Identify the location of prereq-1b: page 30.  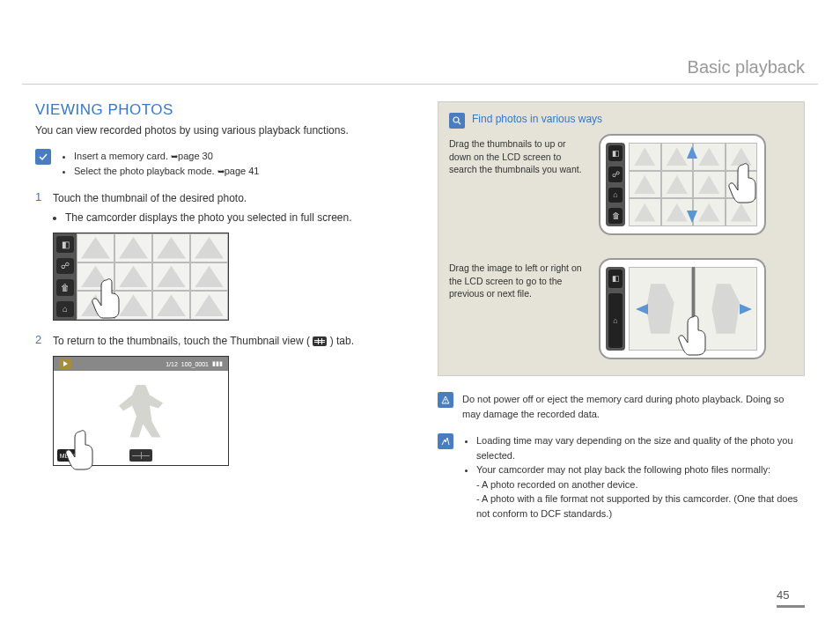
(195, 156).